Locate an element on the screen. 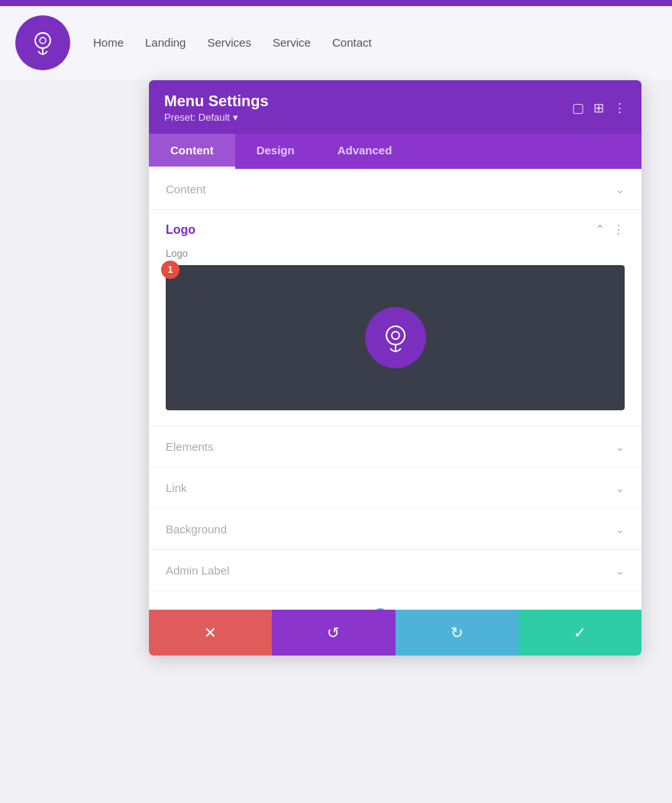 Image resolution: width=672 pixels, height=803 pixels. upload-badge: 1 is located at coordinates (170, 270).